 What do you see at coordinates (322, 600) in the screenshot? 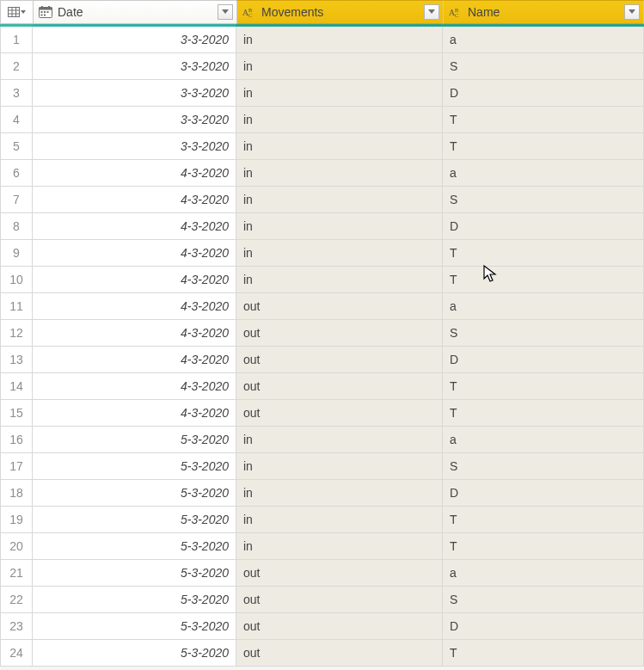
I see `table-row: 225-3-2020outS` at bounding box center [322, 600].